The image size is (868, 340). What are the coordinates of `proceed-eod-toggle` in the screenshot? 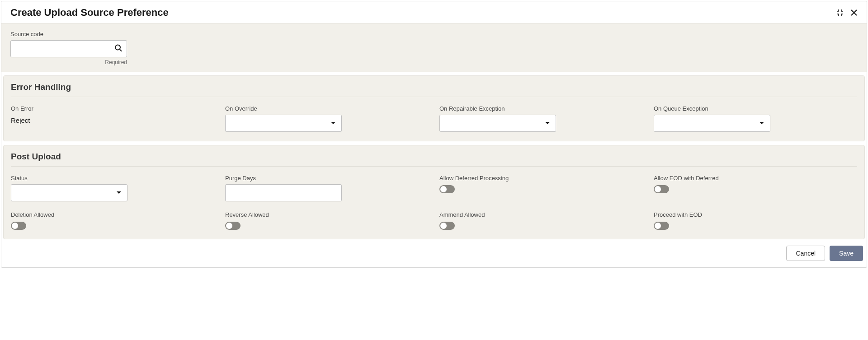 It's located at (661, 226).